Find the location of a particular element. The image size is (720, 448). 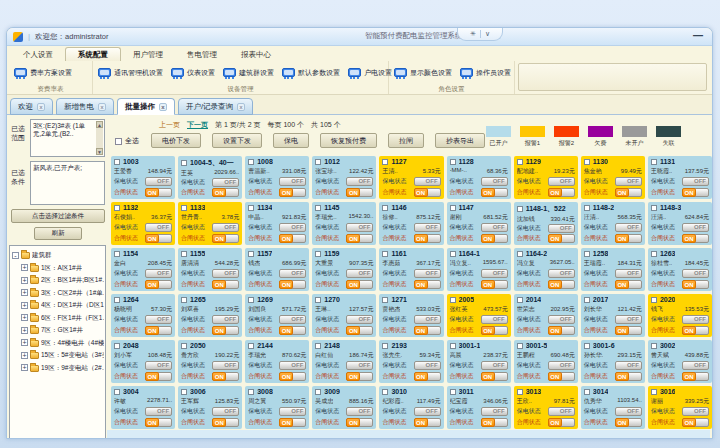

tree-node-8: +19区：9#变电站（2#… is located at coordinates (58, 368).